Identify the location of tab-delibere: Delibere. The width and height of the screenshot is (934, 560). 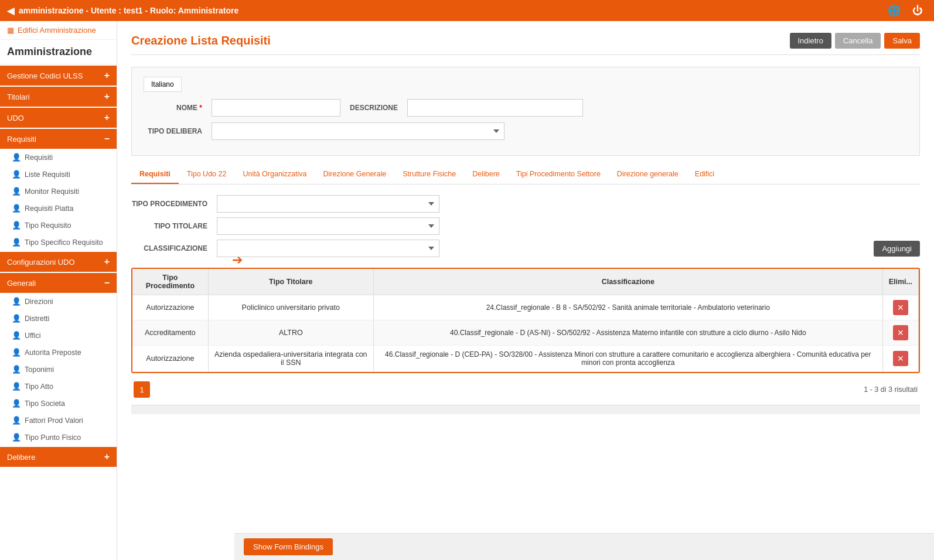
(486, 175).